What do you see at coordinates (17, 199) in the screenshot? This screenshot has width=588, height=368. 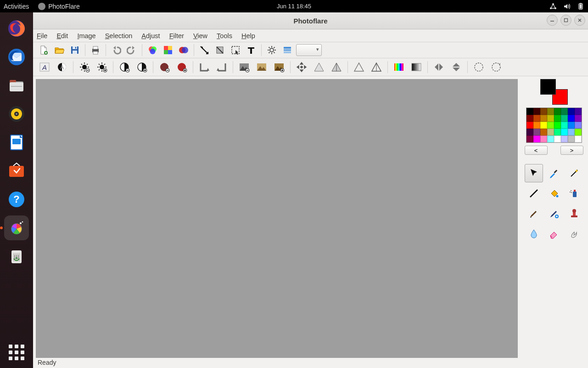 I see `dock-help: ?` at bounding box center [17, 199].